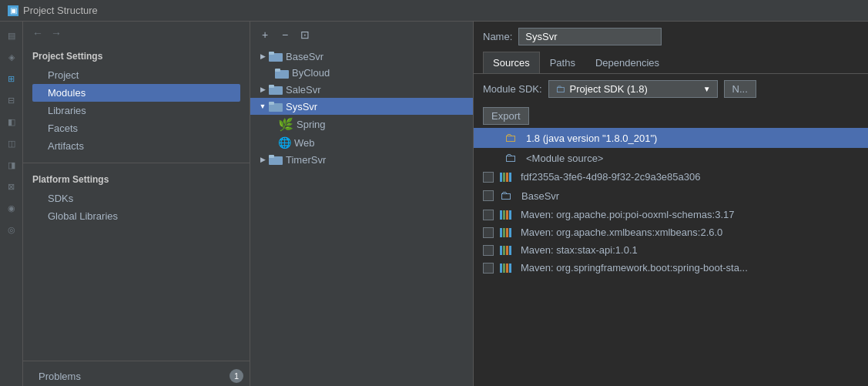 Image resolution: width=868 pixels, height=386 pixels. Describe the element at coordinates (236, 376) in the screenshot. I see `problems-badge: 1` at that location.